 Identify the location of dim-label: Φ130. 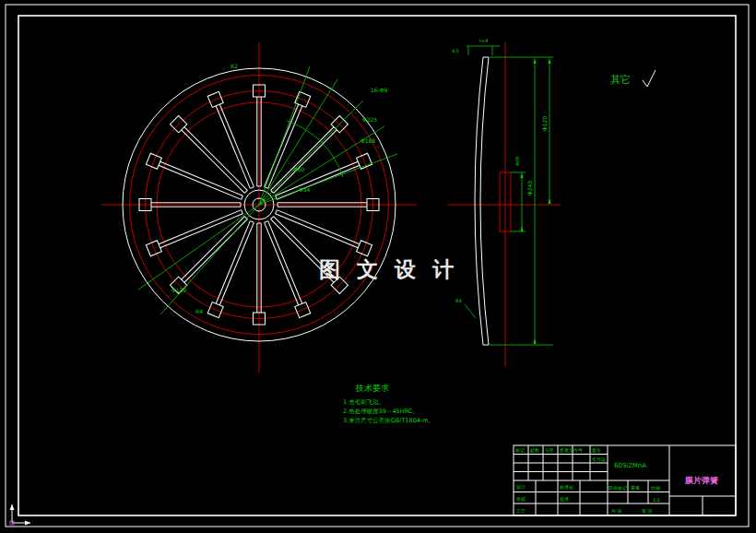
(179, 290).